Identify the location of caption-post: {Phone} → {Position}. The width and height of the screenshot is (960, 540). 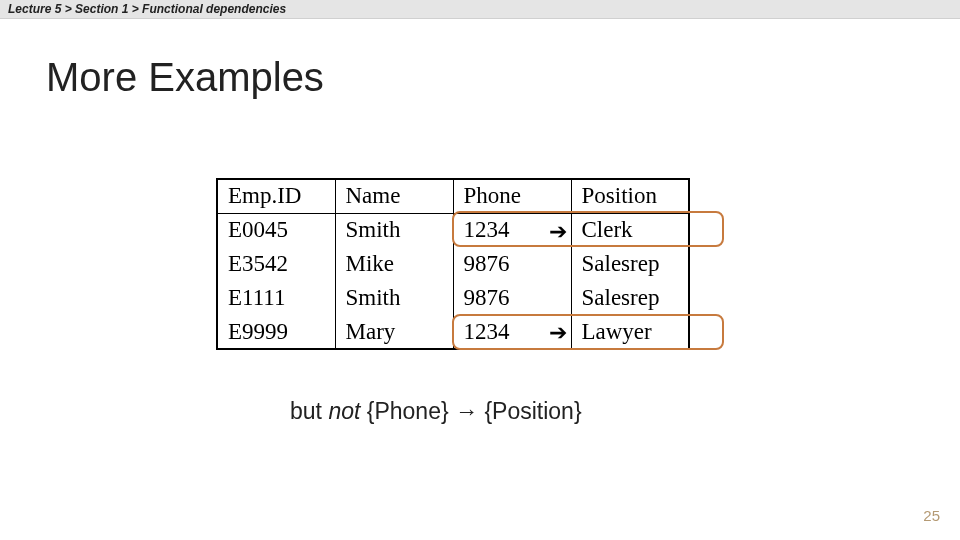
(470, 411).